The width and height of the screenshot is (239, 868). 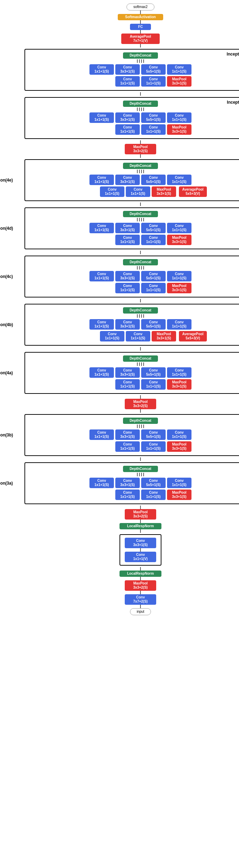 What do you see at coordinates (140, 310) in the screenshot?
I see `depthconcat-4b: DepthConcat` at bounding box center [140, 310].